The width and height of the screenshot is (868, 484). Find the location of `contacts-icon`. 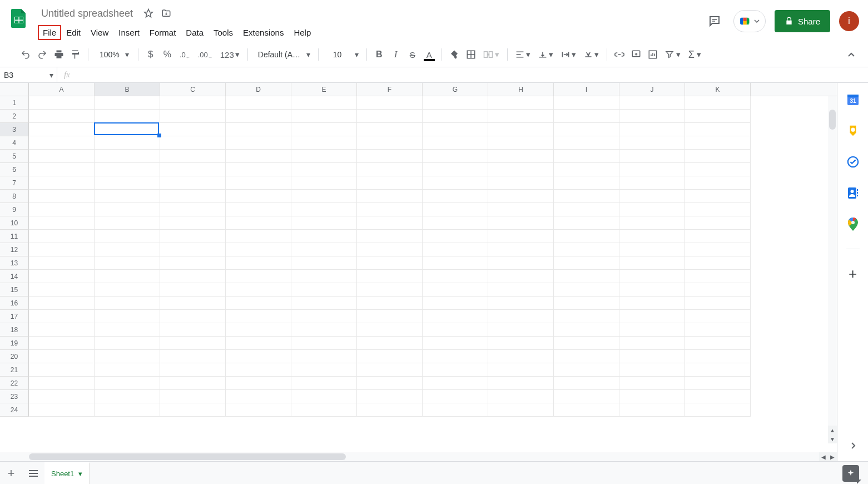

contacts-icon is located at coordinates (853, 193).